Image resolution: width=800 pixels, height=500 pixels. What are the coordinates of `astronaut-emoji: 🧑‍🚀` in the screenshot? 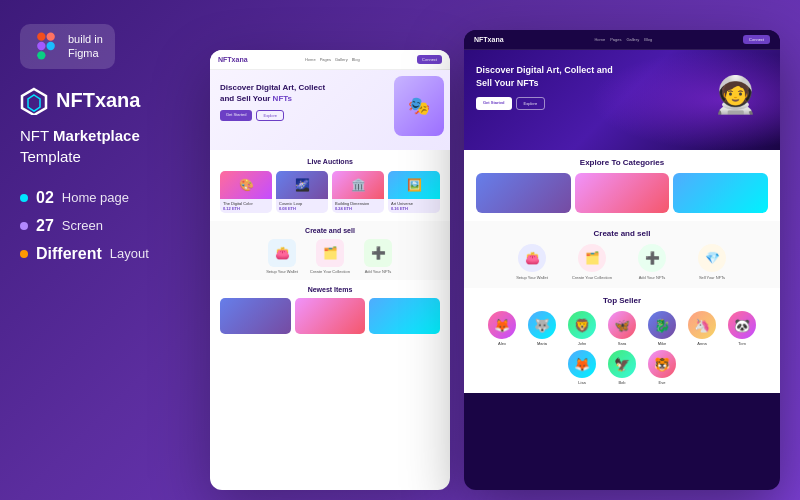 It's located at (736, 95).